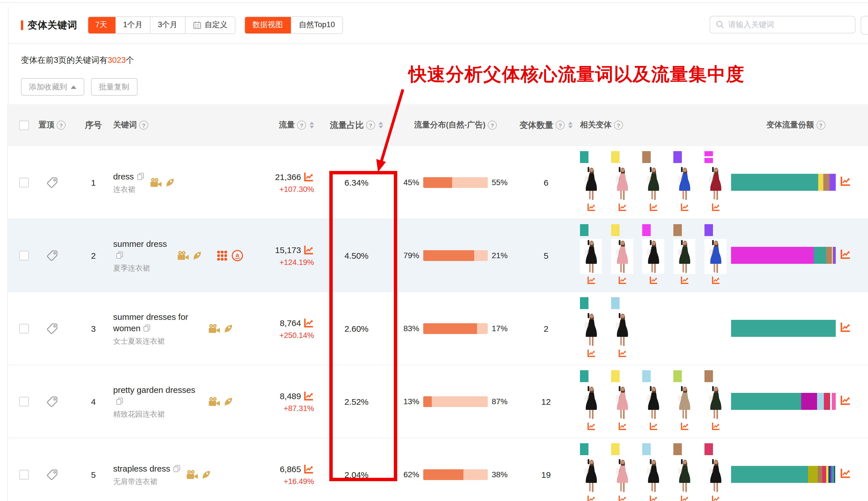  I want to click on display-position-filter-button: 全部展示位, so click(865, 25).